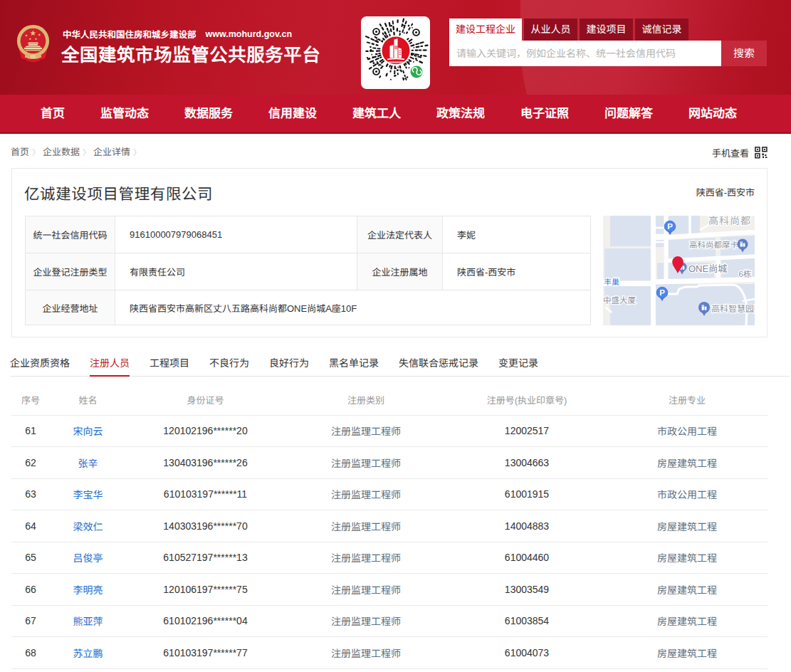  What do you see at coordinates (708, 269) in the screenshot?
I see `svg-text: ONE尚城` at bounding box center [708, 269].